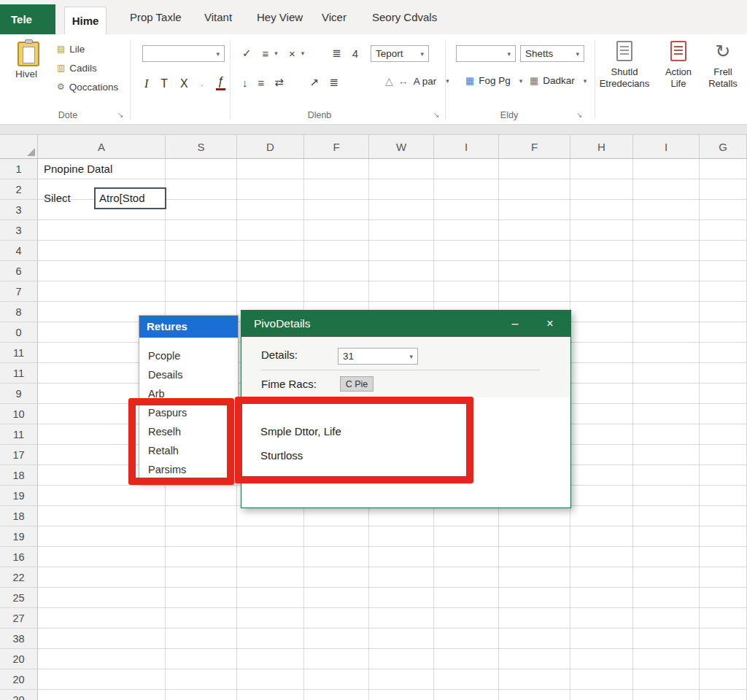 The height and width of the screenshot is (700, 747). What do you see at coordinates (28, 54) in the screenshot?
I see `paste-icon` at bounding box center [28, 54].